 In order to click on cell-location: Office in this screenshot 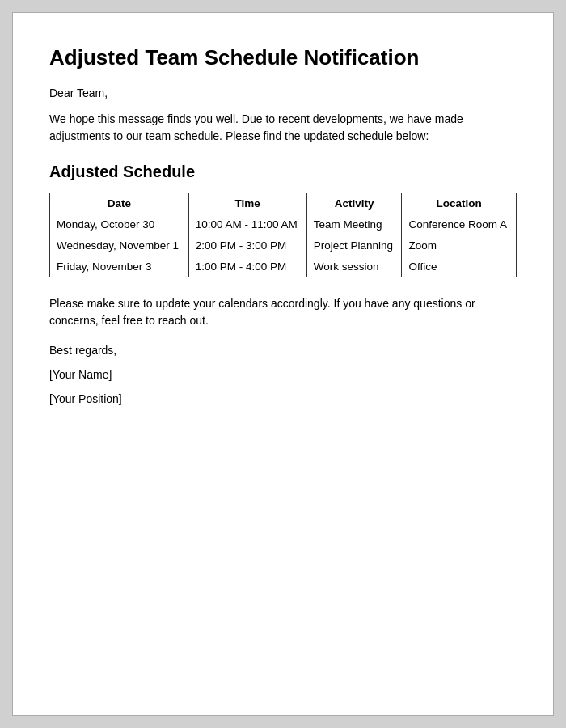, I will do `click(459, 267)`.